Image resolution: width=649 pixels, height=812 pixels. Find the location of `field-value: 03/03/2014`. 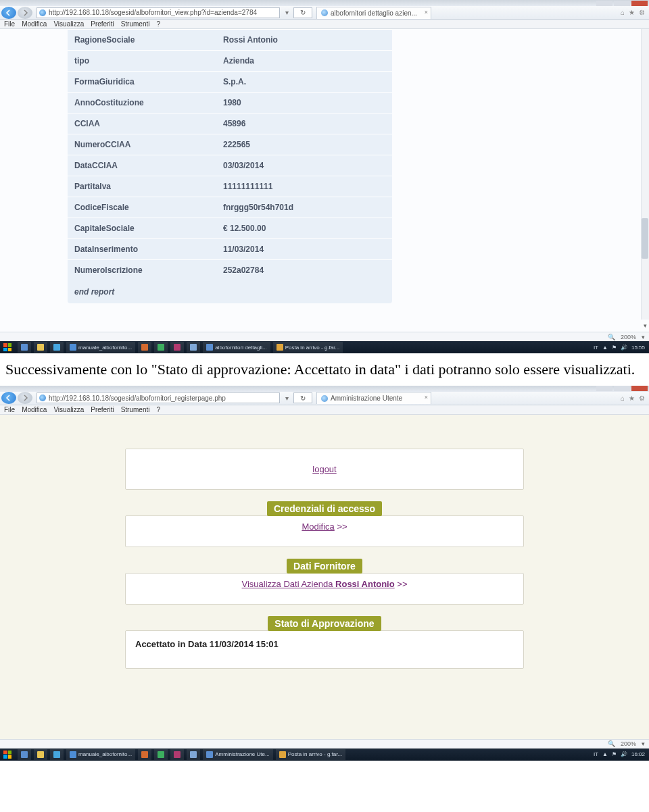

field-value: 03/03/2014 is located at coordinates (304, 166).